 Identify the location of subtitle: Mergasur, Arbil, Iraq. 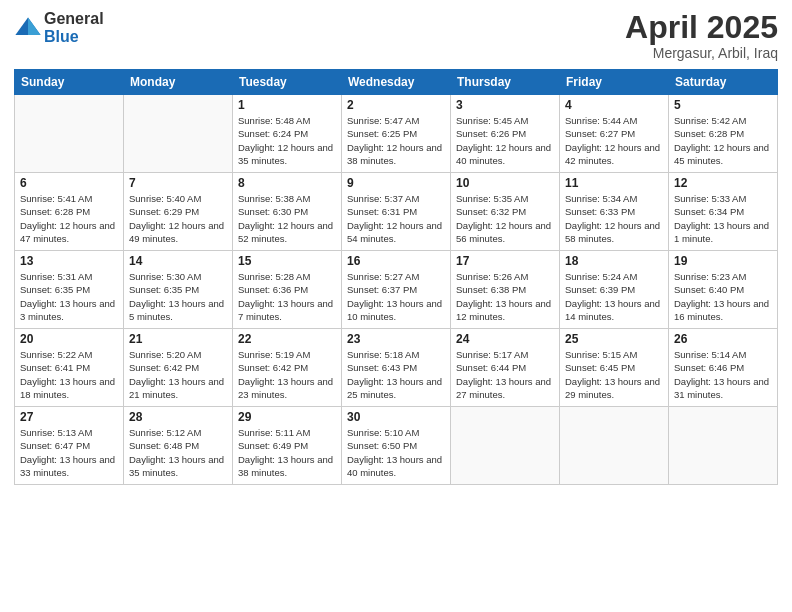
(702, 53).